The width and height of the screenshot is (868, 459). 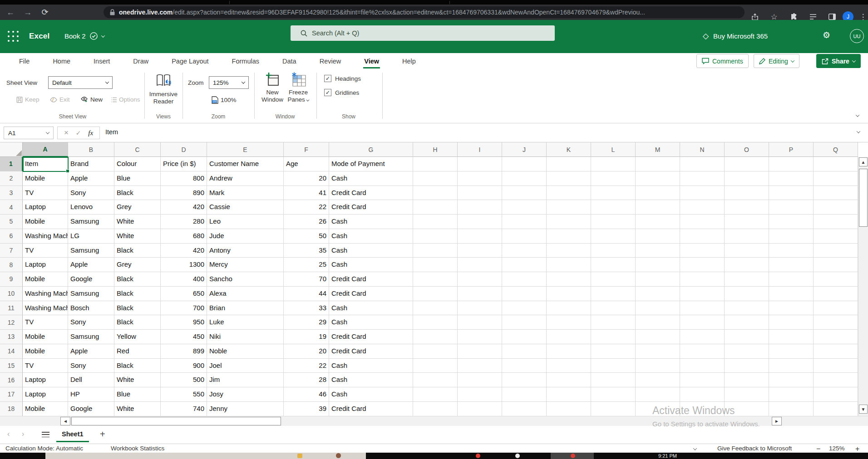 I want to click on new-window-button, so click(x=272, y=79).